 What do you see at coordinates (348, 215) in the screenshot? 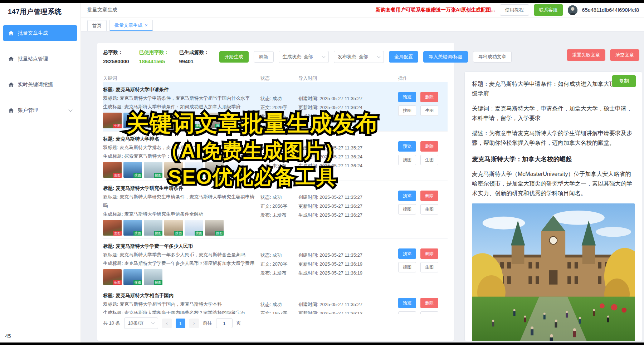
I see `row-generated-time: 生成时间: 2025-05-27 11:36:27` at bounding box center [348, 215].